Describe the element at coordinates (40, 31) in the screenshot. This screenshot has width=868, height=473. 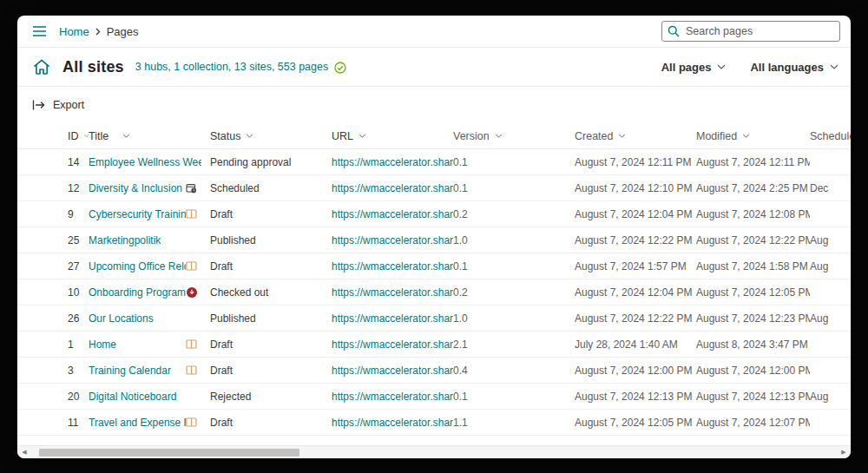
I see `hamburger-menu-icon` at that location.